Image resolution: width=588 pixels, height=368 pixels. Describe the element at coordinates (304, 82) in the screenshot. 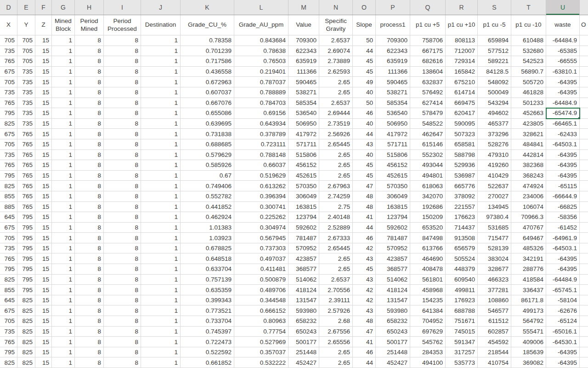

I see `table-cell: 590465` at that location.